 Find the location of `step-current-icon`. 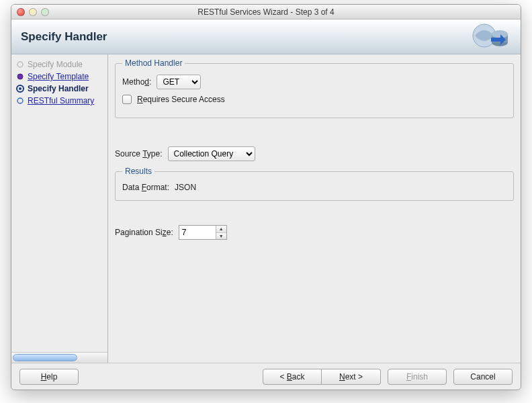

step-current-icon is located at coordinates (20, 89).